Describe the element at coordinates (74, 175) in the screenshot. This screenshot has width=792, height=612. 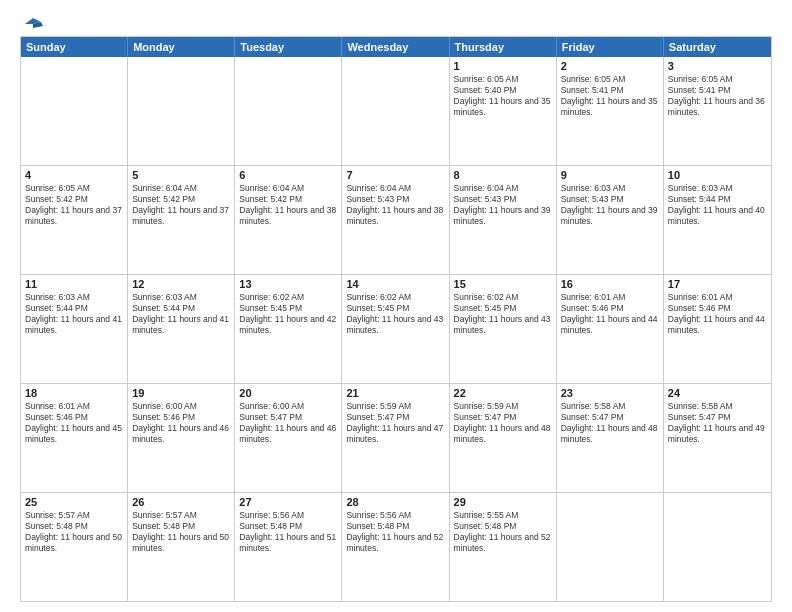
I see `day-number: 4` at that location.